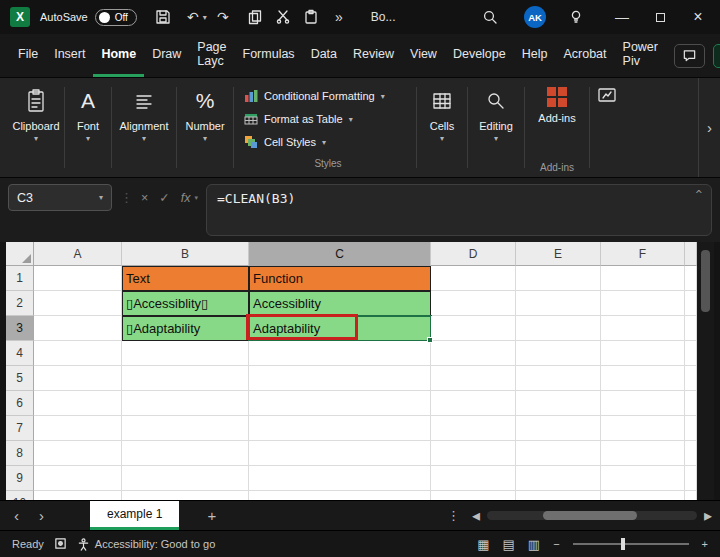 Image resolution: width=720 pixels, height=557 pixels. Describe the element at coordinates (186, 496) in the screenshot. I see `cell-B10` at that location.